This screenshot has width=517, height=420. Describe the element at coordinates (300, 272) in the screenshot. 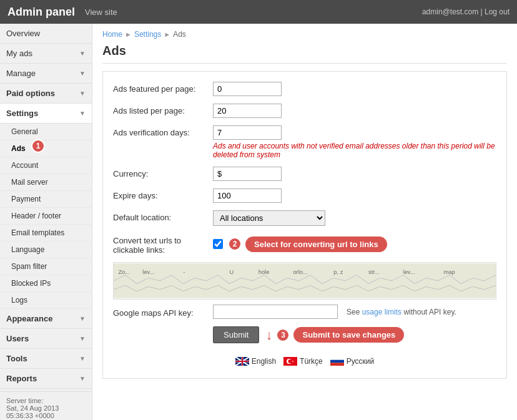

I see `svg-text: orlo...` at that location.